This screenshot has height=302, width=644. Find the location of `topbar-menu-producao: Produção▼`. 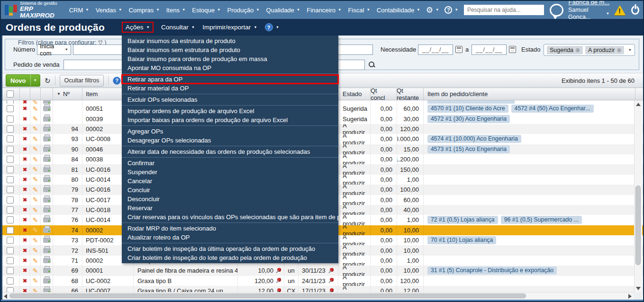

topbar-menu-producao: Produção▼ is located at coordinates (243, 10).